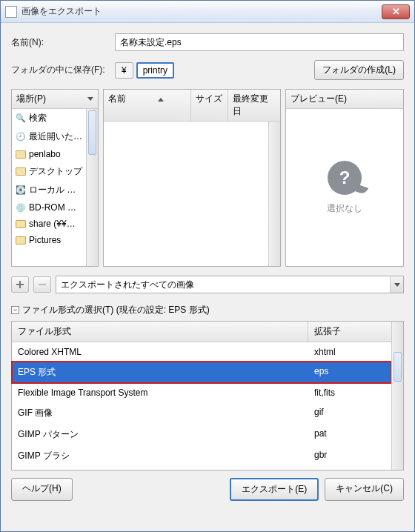 This screenshot has height=532, width=415. What do you see at coordinates (11, 12) in the screenshot?
I see `app-icon` at bounding box center [11, 12].